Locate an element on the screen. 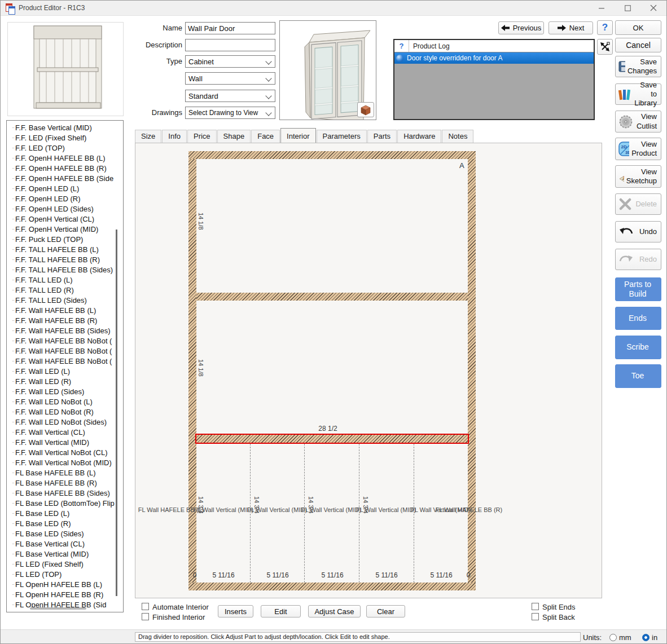  case-top-panel is located at coordinates (332, 155).